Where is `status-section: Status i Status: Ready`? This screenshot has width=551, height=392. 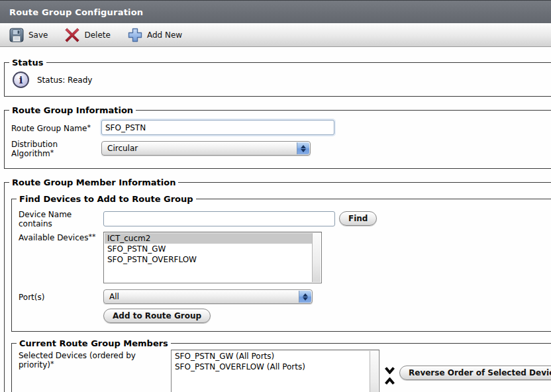 status-section: Status i Status: Ready is located at coordinates (277, 77).